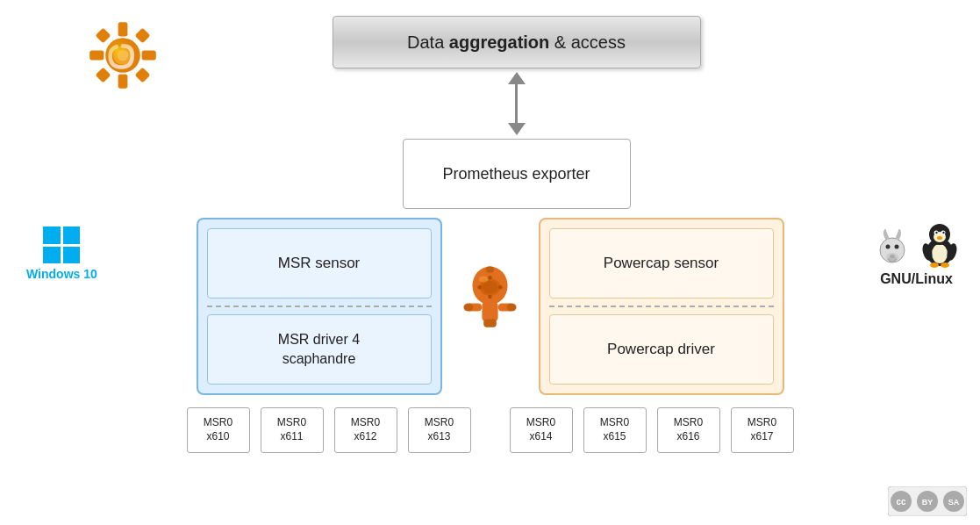 This screenshot has height=525, width=980. I want to click on list-item: MSR0x613, so click(440, 430).